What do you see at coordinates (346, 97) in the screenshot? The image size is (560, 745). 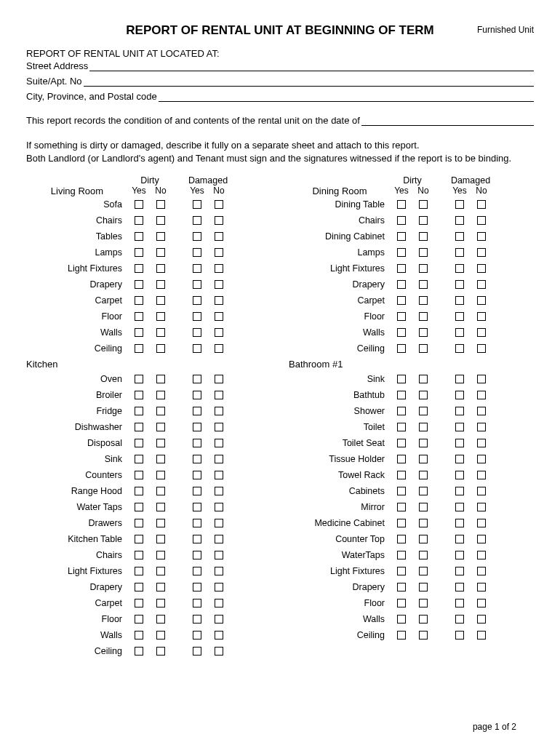 I see `city-input-line` at bounding box center [346, 97].